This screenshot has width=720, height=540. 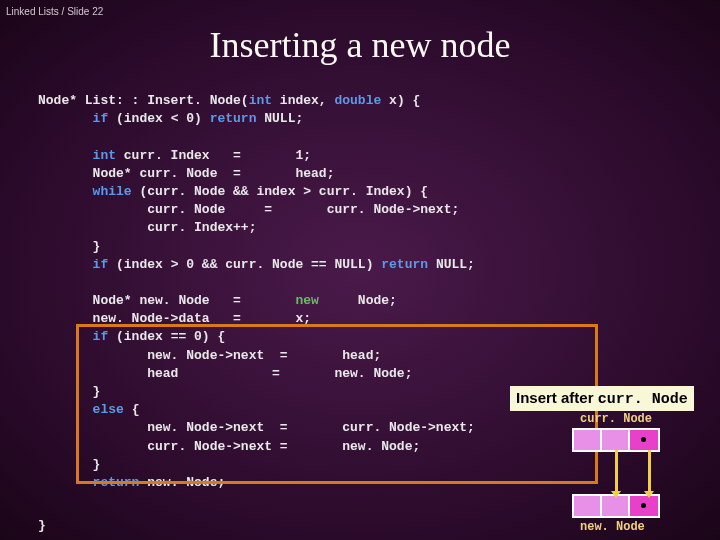 I want to click on breadcrumb: Linked Lists / Slide 22, so click(x=54, y=12).